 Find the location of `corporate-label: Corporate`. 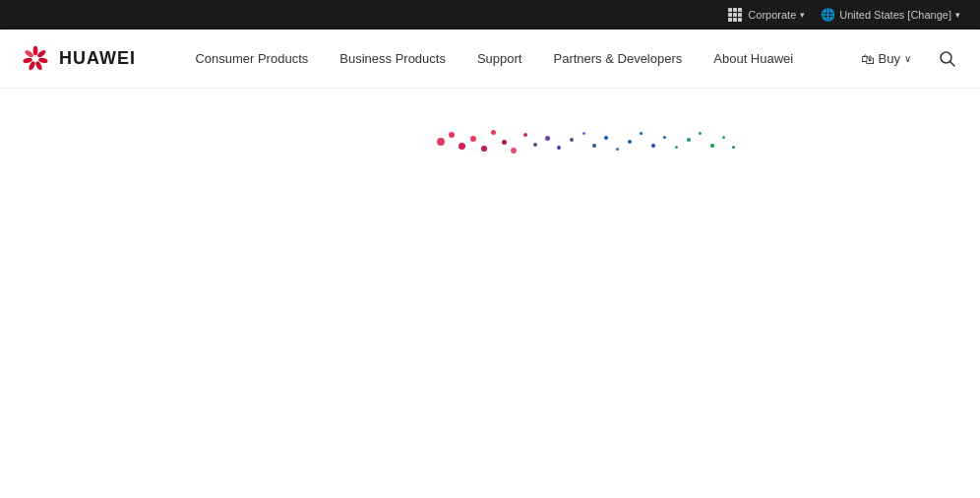

corporate-label: Corporate is located at coordinates (771, 15).